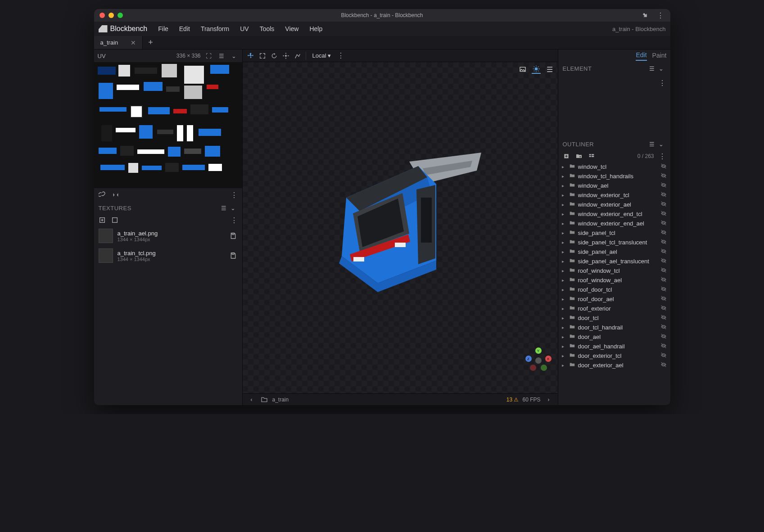  What do you see at coordinates (222, 56) in the screenshot?
I see `uv-menu-icon: ☰` at bounding box center [222, 56].